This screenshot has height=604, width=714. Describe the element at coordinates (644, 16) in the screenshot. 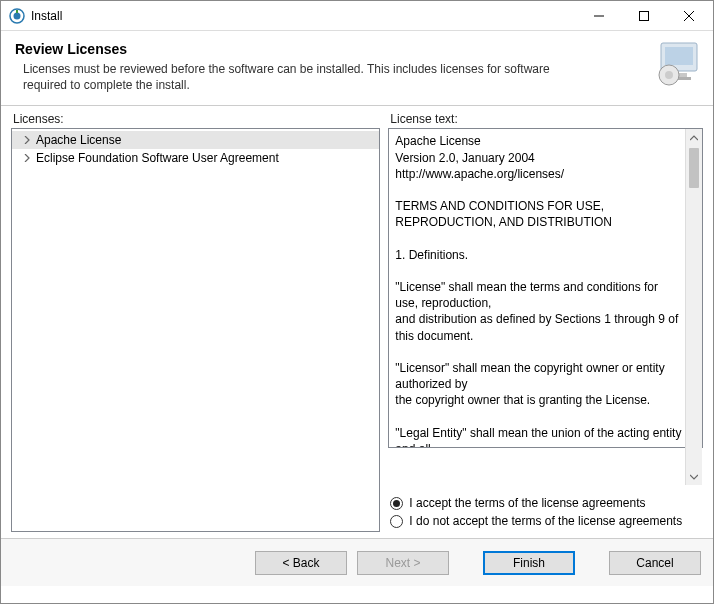

I see `maximize-button` at that location.